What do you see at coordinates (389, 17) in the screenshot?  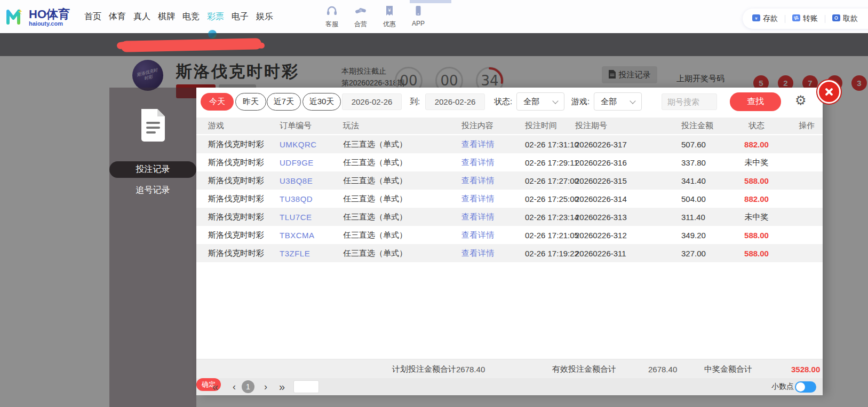 I see `promotions-item: ¥ 优惠` at bounding box center [389, 17].